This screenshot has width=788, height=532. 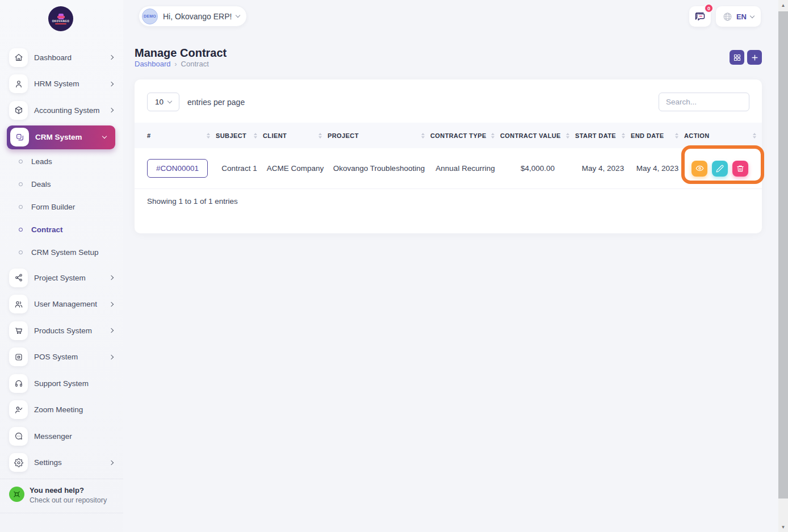 I want to click on sidebar-item-label: Zoom Meeting, so click(x=75, y=410).